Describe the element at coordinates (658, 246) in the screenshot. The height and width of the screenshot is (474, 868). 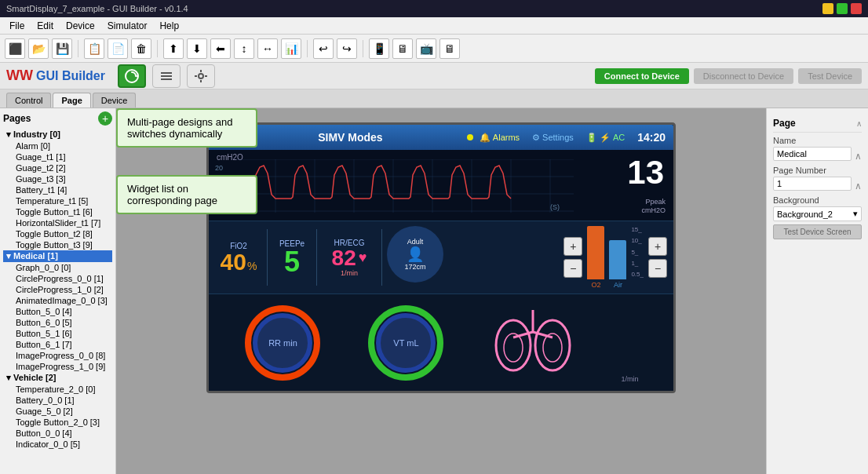
I see `spinbox-plus-air: +` at that location.